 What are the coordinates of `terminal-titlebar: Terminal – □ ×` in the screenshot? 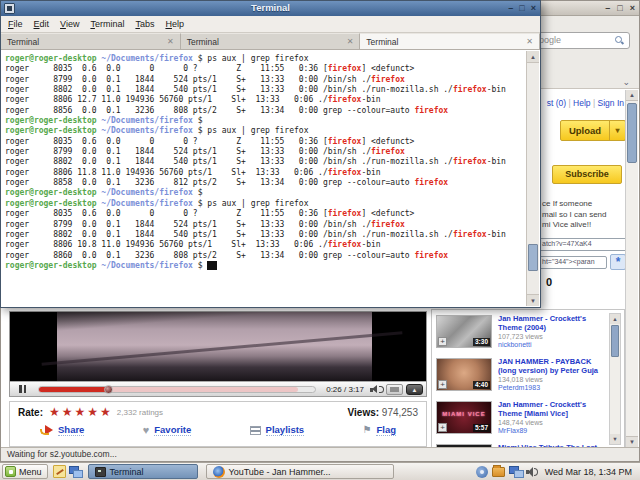 It's located at (270, 8).